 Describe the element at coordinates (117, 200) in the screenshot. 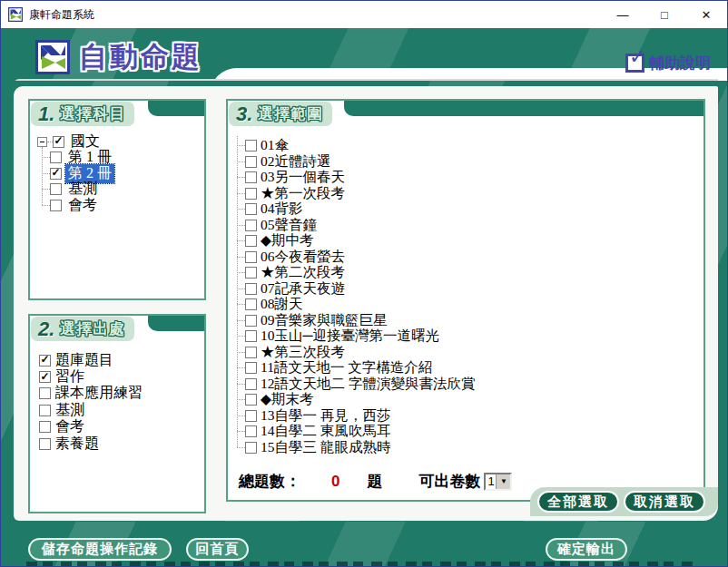

I see `panel-select-subject: 1. 選擇科目 ✓ 國文 第 1 冊✓第 2 冊基測會考` at that location.